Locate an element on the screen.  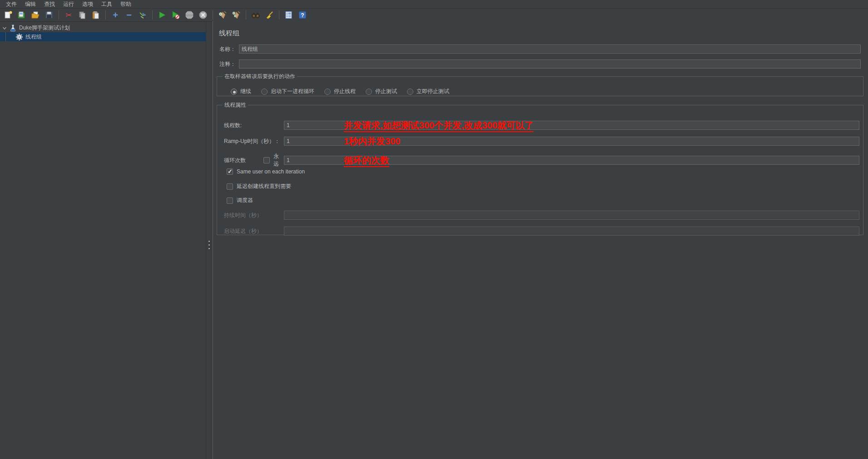
menu-search: 查找 is located at coordinates (50, 5).